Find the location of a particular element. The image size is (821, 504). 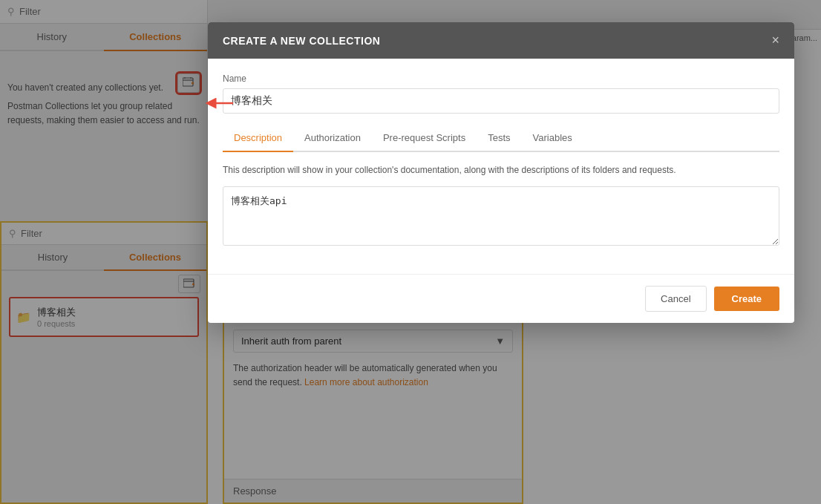

cancel-button: Cancel is located at coordinates (676, 298).